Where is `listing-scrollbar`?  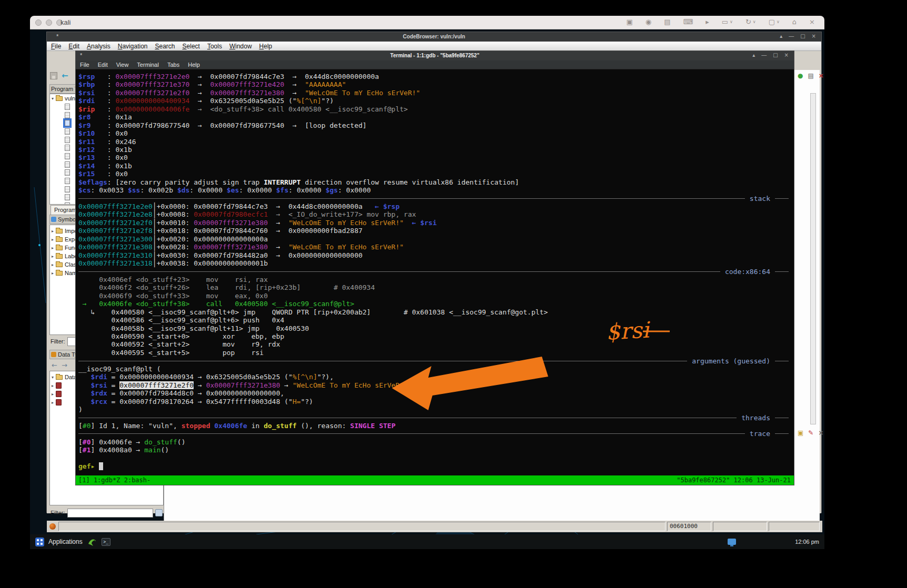 listing-scrollbar is located at coordinates (813, 259).